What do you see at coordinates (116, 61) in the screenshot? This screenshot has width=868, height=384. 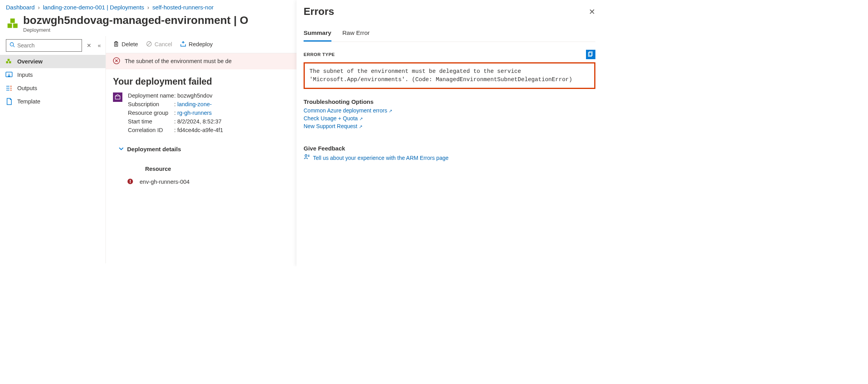 I see `error-circle-icon` at bounding box center [116, 61].